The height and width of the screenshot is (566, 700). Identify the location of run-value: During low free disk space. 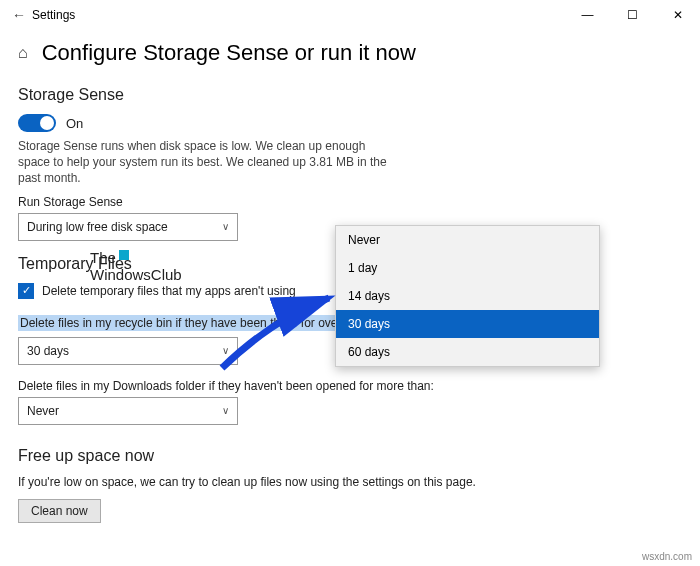
(98, 227).